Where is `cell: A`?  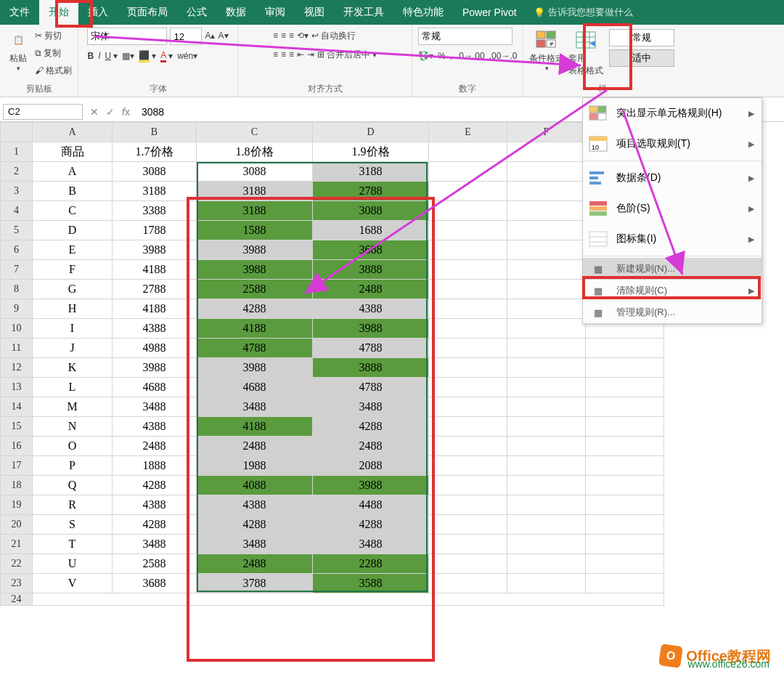
cell: A is located at coordinates (73, 171).